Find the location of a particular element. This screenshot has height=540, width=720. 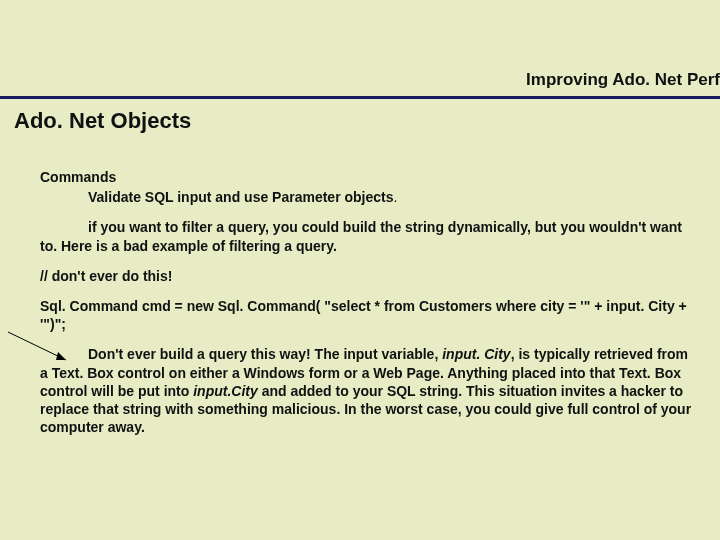

p2-var2: input.City is located at coordinates (226, 391).